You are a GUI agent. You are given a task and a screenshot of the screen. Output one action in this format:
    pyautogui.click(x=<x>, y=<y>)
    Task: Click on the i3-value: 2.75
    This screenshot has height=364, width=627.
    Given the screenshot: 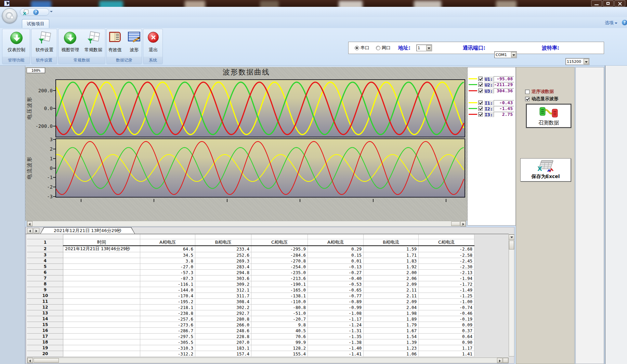 What is the action you would take?
    pyautogui.click(x=504, y=114)
    